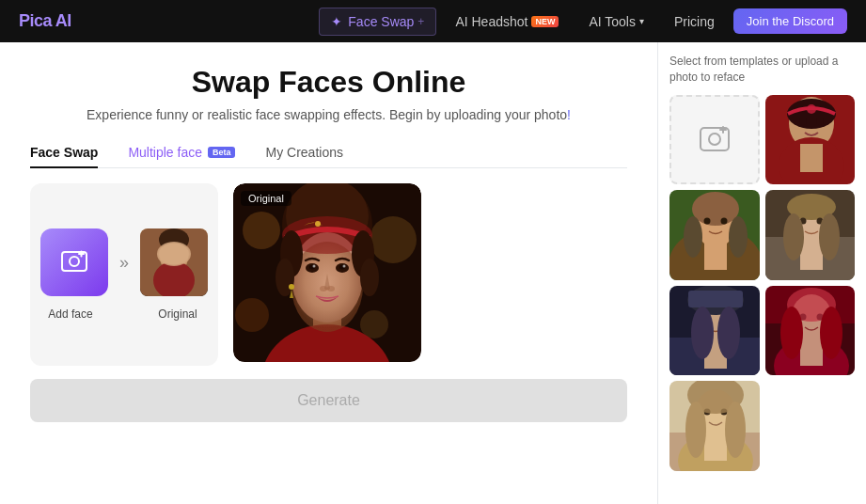  Describe the element at coordinates (715, 426) in the screenshot. I see `template-6-img` at that location.